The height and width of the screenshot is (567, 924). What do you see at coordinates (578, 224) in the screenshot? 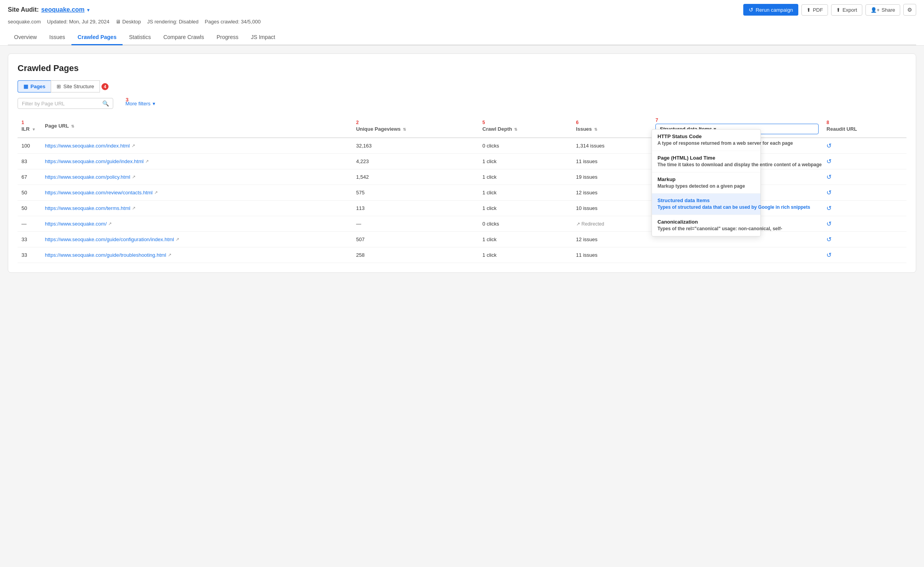
I see `redirect-arrow-icon: ↗` at bounding box center [578, 224].